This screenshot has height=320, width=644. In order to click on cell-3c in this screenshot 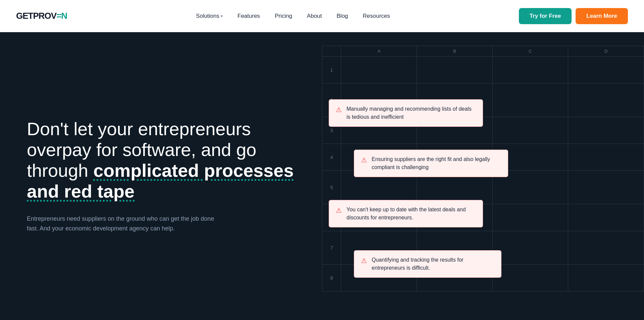, I will do `click(530, 130)`.